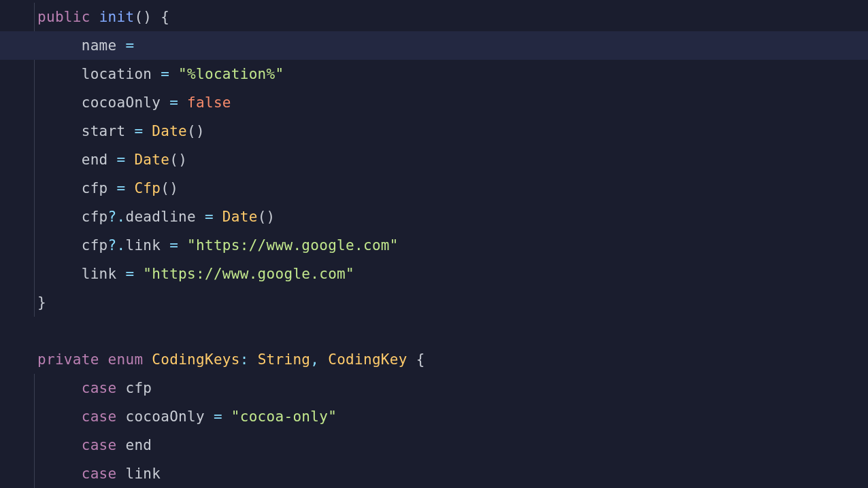  What do you see at coordinates (453, 388) in the screenshot?
I see `code-line: case cfp` at bounding box center [453, 388].